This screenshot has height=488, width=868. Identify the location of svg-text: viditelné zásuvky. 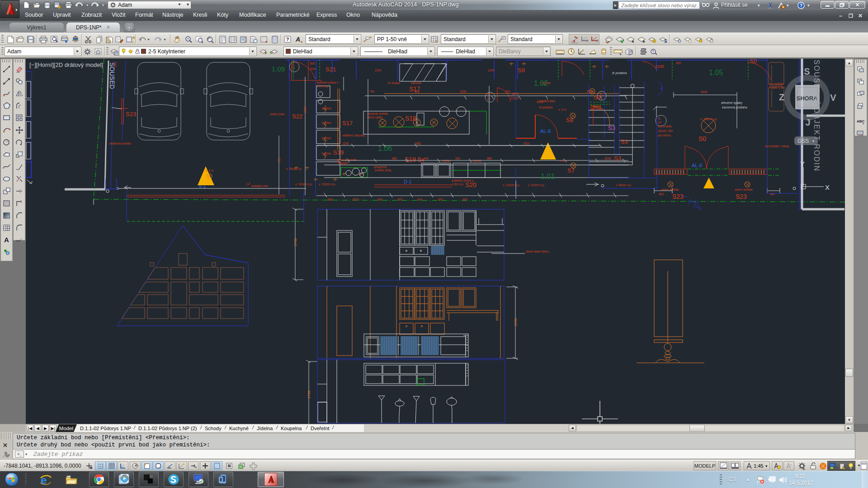
(354, 136).